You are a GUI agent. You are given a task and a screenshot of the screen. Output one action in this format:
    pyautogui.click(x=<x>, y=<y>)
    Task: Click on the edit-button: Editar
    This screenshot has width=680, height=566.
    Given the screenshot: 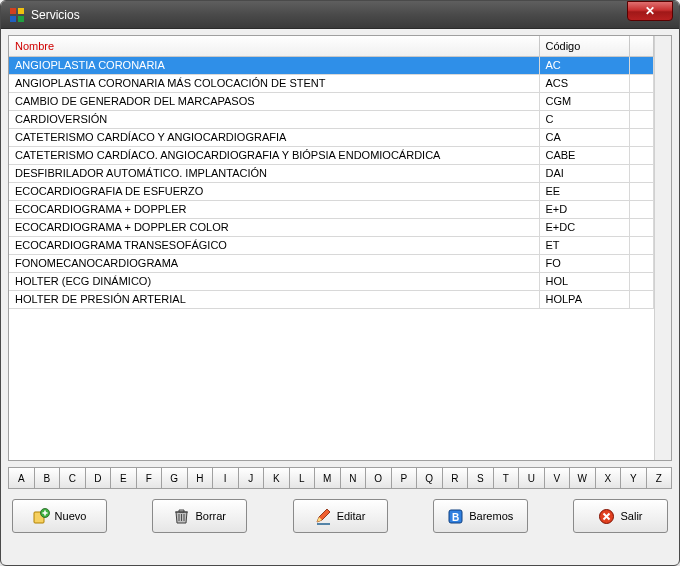 What is the action you would take?
    pyautogui.click(x=340, y=516)
    